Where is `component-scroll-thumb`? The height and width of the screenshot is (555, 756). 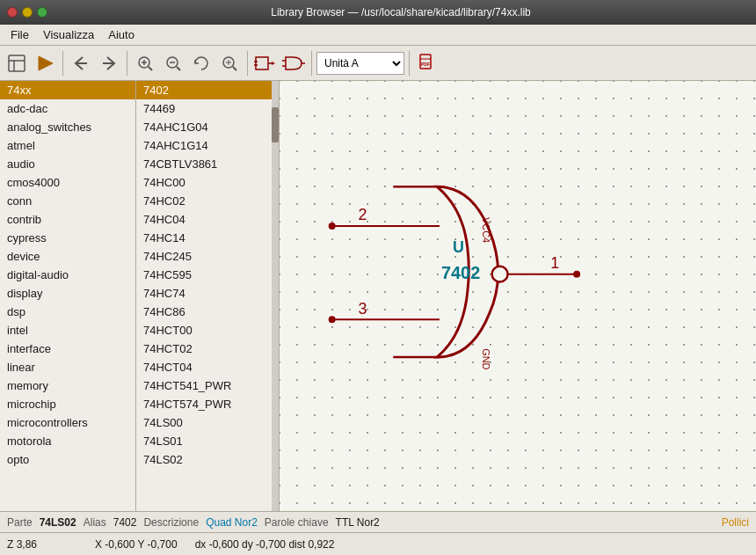 component-scroll-thumb is located at coordinates (275, 125).